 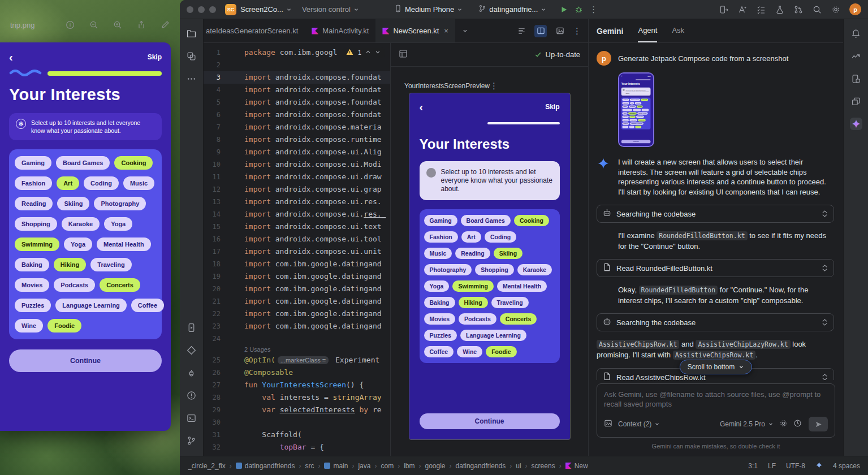 What do you see at coordinates (541, 31) in the screenshot?
I see `view-split-icon` at bounding box center [541, 31].